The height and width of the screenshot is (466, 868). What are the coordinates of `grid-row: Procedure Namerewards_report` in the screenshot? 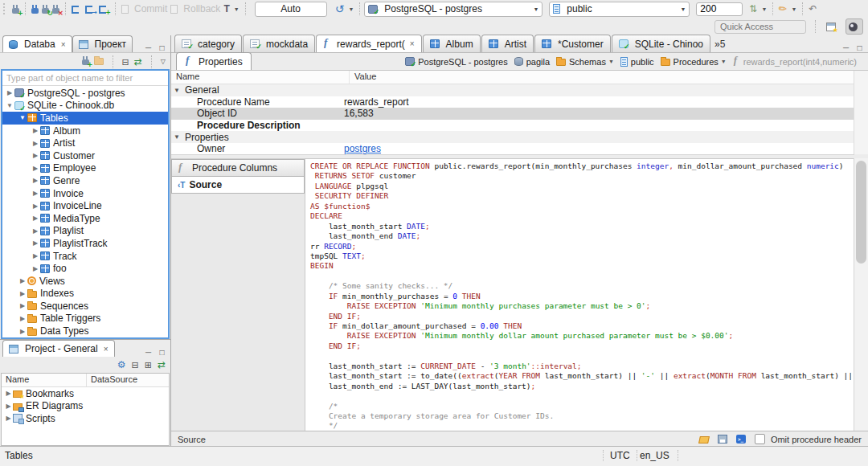 It's located at (513, 103).